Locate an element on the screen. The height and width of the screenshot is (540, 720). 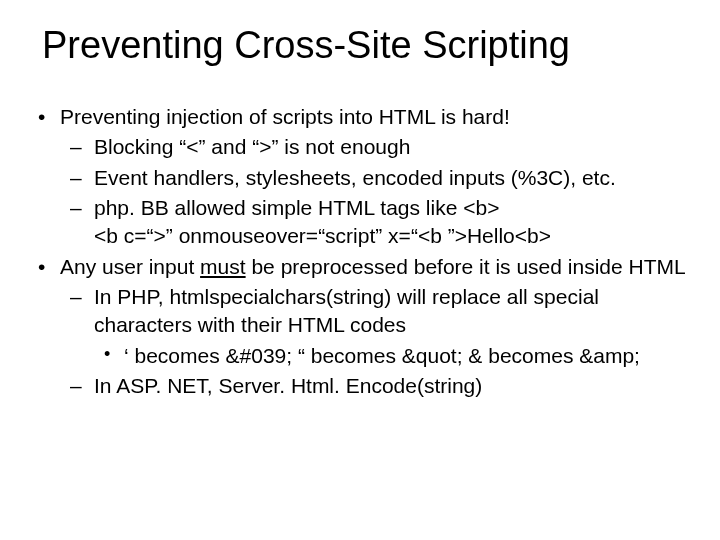
bullet-2-post: be preprocessed before it is used inside… is located at coordinates (466, 266).